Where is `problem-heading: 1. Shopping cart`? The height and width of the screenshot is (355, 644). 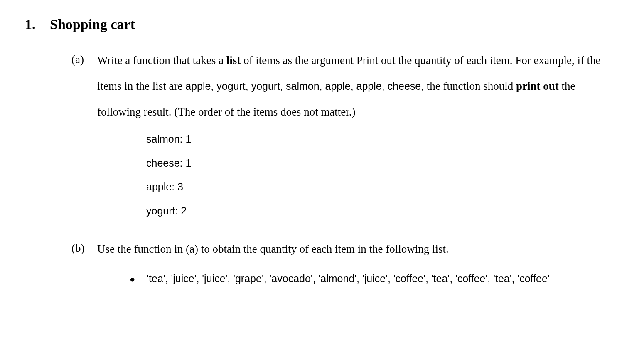
problem-heading: 1. Shopping cart is located at coordinates (322, 25).